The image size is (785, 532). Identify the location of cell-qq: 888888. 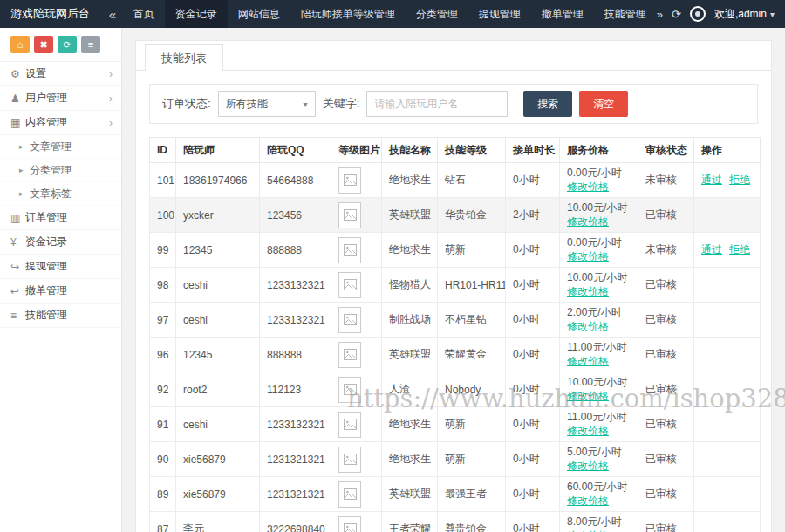
(296, 250).